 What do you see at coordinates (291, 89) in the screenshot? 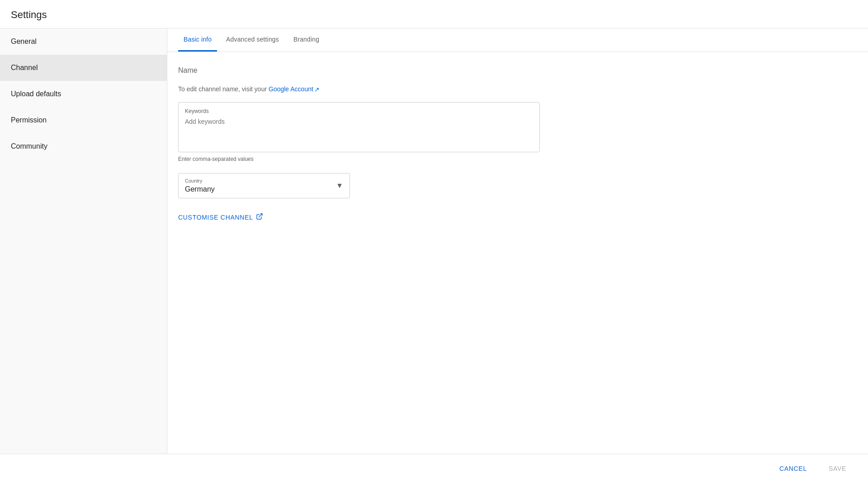
I see `google-account-link: Google Account` at bounding box center [291, 89].